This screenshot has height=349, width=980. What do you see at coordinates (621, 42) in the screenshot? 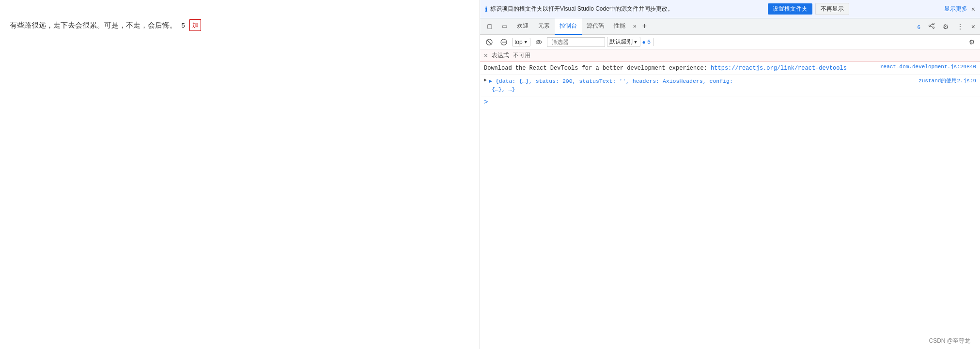
I see `level-label: 默认级别` at bounding box center [621, 42].